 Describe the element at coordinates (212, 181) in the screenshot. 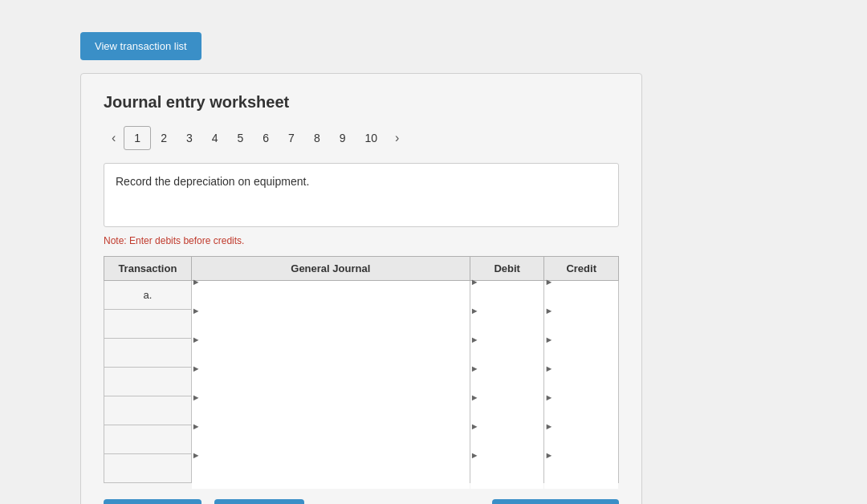

I see `description-text: Record the depreciation on equipment.` at that location.